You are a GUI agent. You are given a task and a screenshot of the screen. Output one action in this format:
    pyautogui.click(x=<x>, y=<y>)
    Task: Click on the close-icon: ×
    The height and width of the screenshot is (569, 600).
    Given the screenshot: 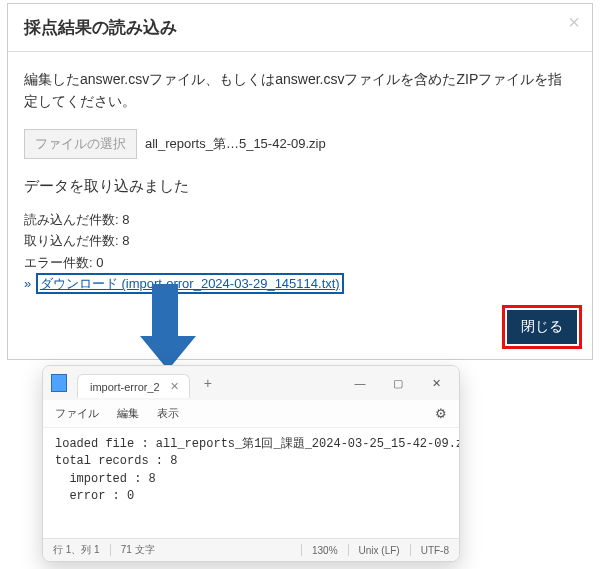 What is the action you would take?
    pyautogui.click(x=574, y=22)
    